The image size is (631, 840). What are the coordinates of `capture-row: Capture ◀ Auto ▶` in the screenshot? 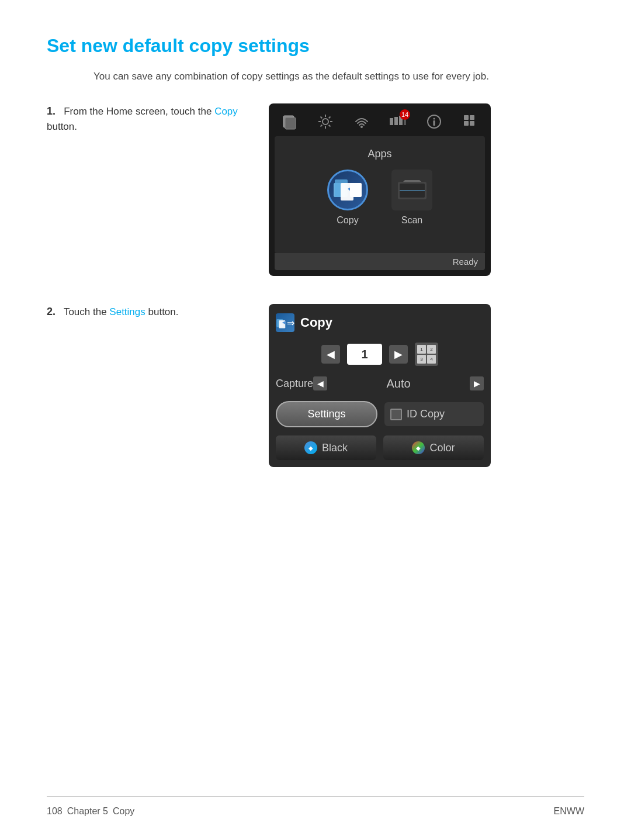 It's located at (380, 383).